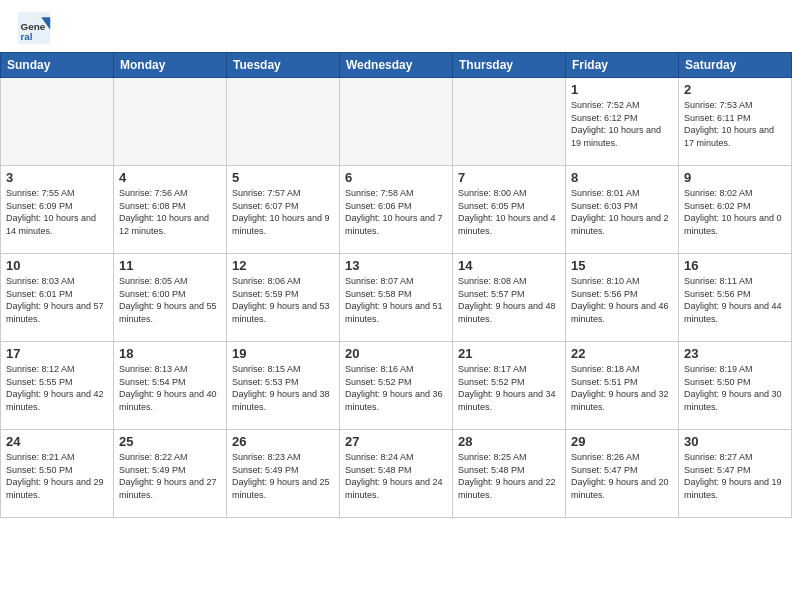  I want to click on day-info: Sunrise: 8:17 AMSunset: 5:52 PMDaylight:…, so click(509, 388).